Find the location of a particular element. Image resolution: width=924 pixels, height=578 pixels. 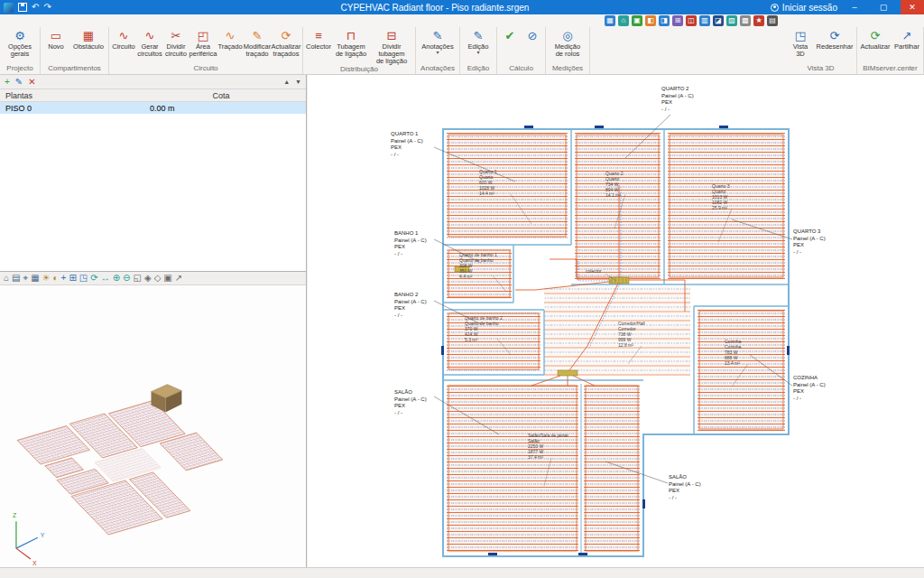

axes-icon: + is located at coordinates (64, 278).